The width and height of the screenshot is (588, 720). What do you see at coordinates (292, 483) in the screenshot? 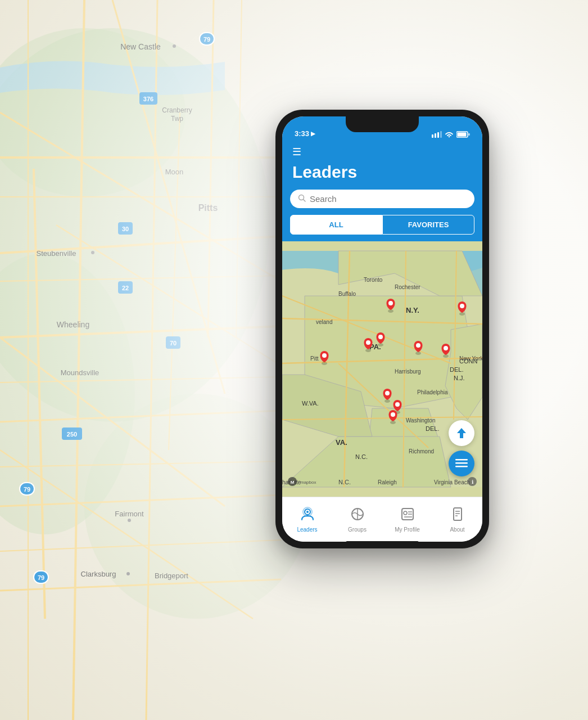
I see `svg-text: M` at bounding box center [292, 483].